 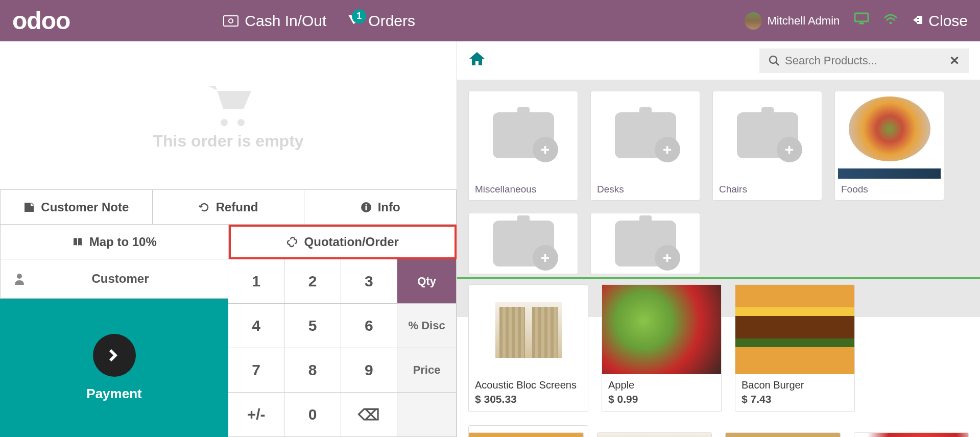 What do you see at coordinates (795, 402) in the screenshot?
I see `product-price: $ 7.43` at bounding box center [795, 402].